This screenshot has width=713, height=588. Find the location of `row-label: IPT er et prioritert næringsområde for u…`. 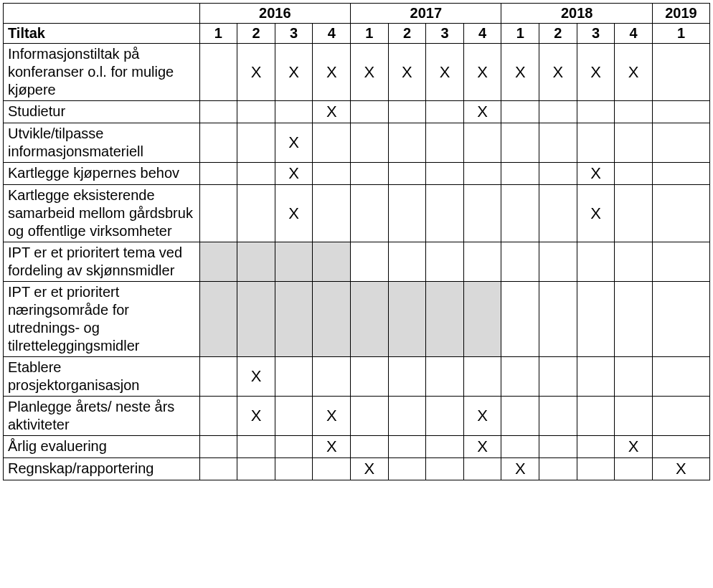

row-label: IPT er et prioritert næringsområde for u… is located at coordinates (102, 320).